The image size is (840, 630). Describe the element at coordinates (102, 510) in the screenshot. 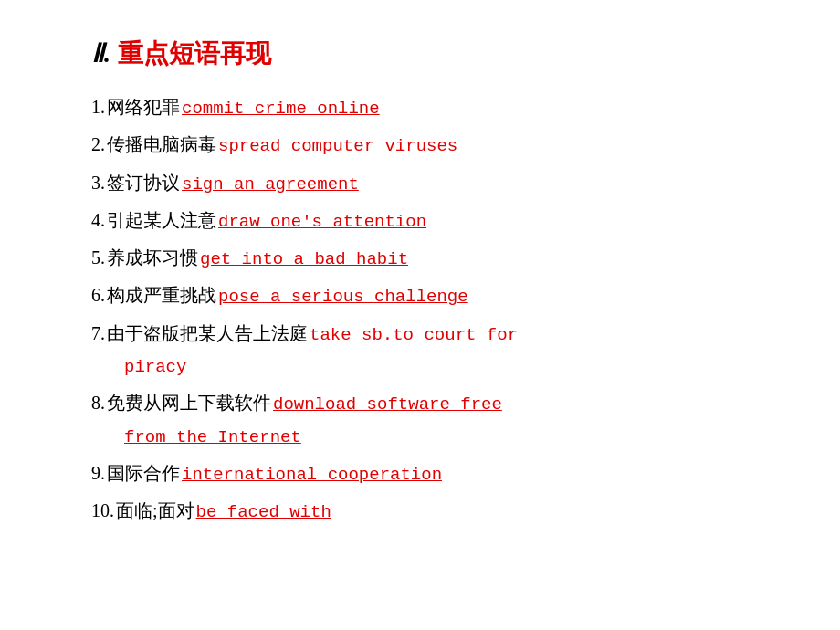

I see `item-number: 10.` at that location.